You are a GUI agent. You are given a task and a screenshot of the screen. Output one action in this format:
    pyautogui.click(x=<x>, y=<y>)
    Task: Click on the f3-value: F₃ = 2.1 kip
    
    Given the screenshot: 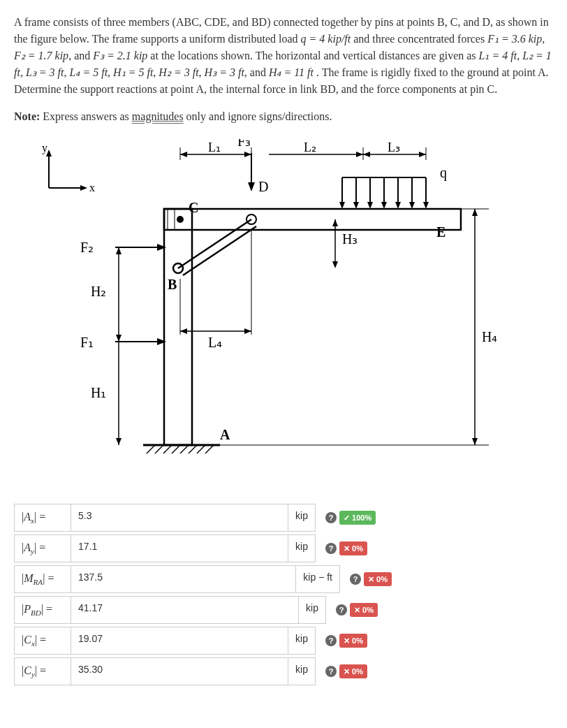 What is the action you would take?
    pyautogui.click(x=120, y=56)
    